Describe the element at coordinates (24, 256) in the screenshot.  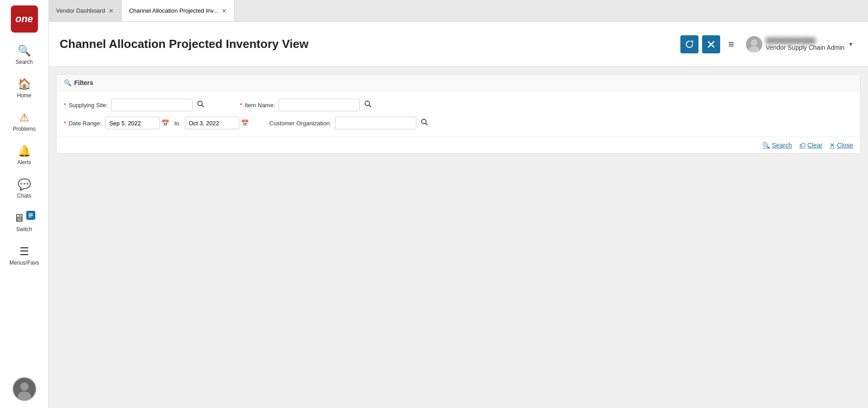
I see `sidebar-item-menus-favs: ☰ Menus/Favs` at that location.